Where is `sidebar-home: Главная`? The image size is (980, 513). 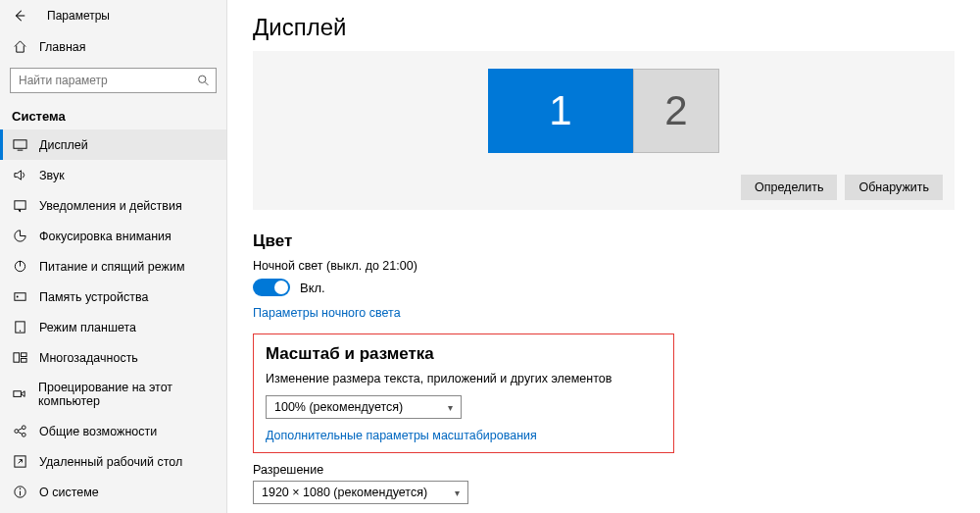 sidebar-home: Главная is located at coordinates (114, 47).